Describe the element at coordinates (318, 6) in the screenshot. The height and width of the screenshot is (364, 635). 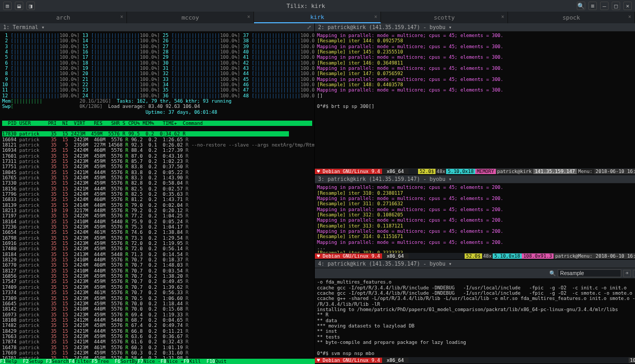
I see `titlebar: ⊞ ⬓ ◨ Tilix: kirk 🔍 ≡ — □ ×` at that location.